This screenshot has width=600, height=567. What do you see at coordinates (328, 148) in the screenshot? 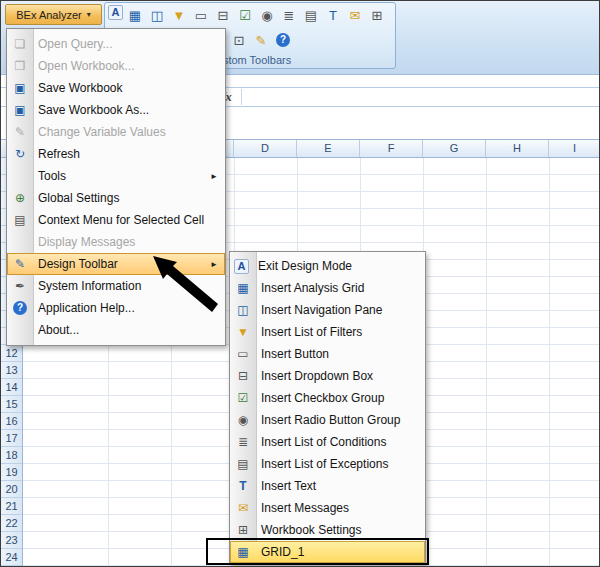
I see `column-header-e: E` at bounding box center [328, 148].